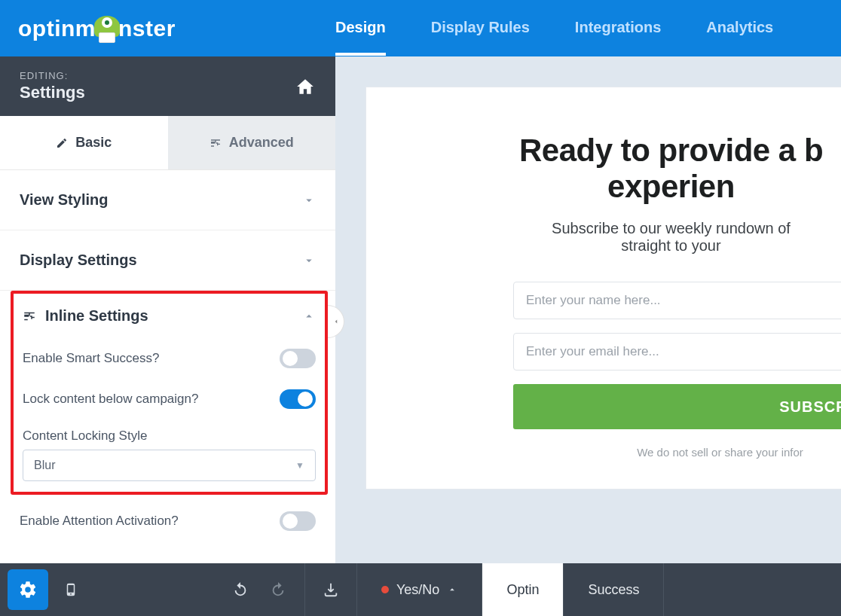 This screenshot has width=841, height=616. What do you see at coordinates (167, 143) in the screenshot?
I see `settings-tabs: Basic Advanced` at bounding box center [167, 143].